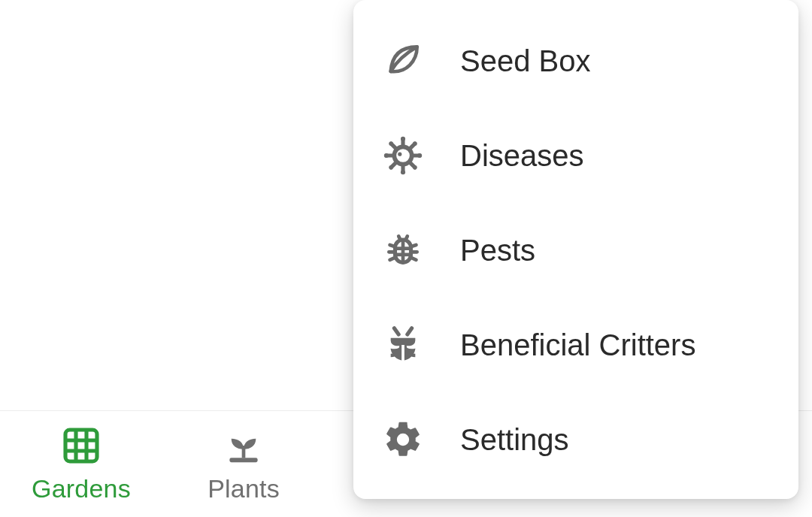 This screenshot has height=517, width=812. What do you see at coordinates (244, 488) in the screenshot?
I see `tab-plants-label: Plants` at bounding box center [244, 488].